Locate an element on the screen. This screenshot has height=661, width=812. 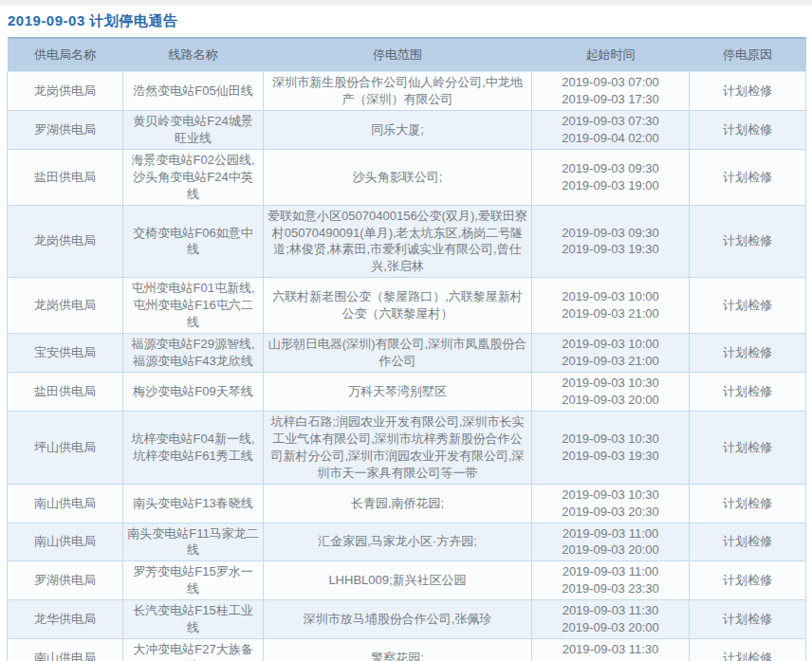
line-cell: 坑梓变电站F04新一线,坑梓变电站F61秀工线 is located at coordinates (194, 448).